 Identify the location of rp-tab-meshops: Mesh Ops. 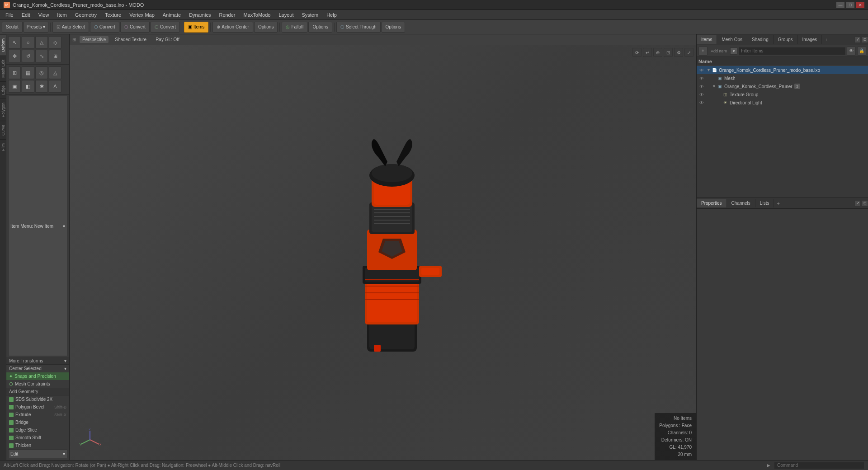
(732, 40).